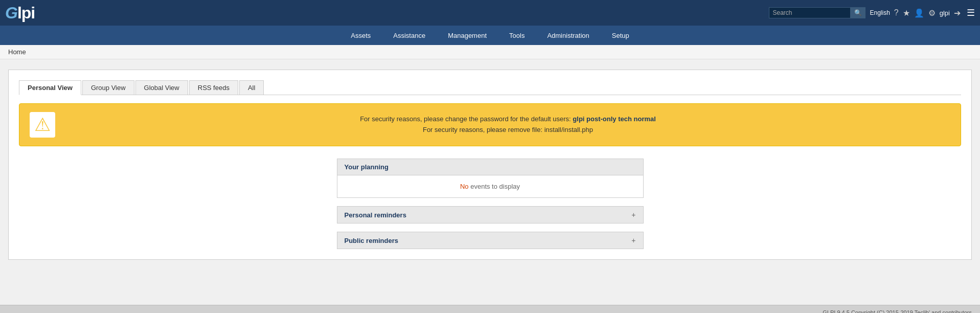  What do you see at coordinates (490, 202) in the screenshot?
I see `spacer1` at bounding box center [490, 202].